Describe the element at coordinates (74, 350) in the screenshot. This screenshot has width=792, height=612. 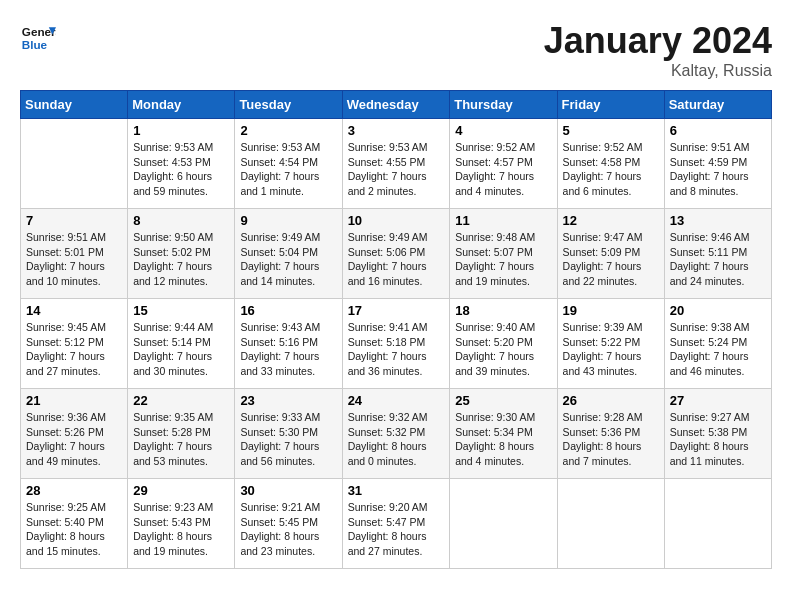
I see `day-info: Sunrise: 9:45 AM Sunset: 5:12 PM Dayligh…` at that location.